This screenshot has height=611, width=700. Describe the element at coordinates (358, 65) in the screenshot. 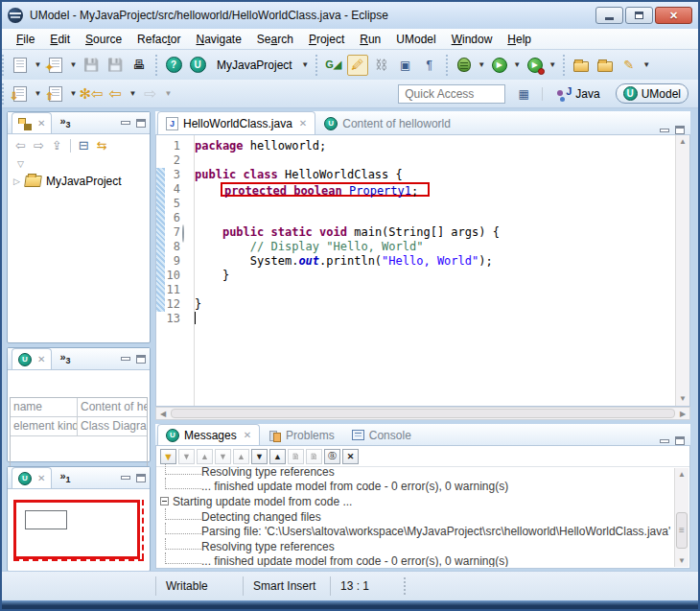

I see `mark-occurrences-toggle: 🖉` at that location.